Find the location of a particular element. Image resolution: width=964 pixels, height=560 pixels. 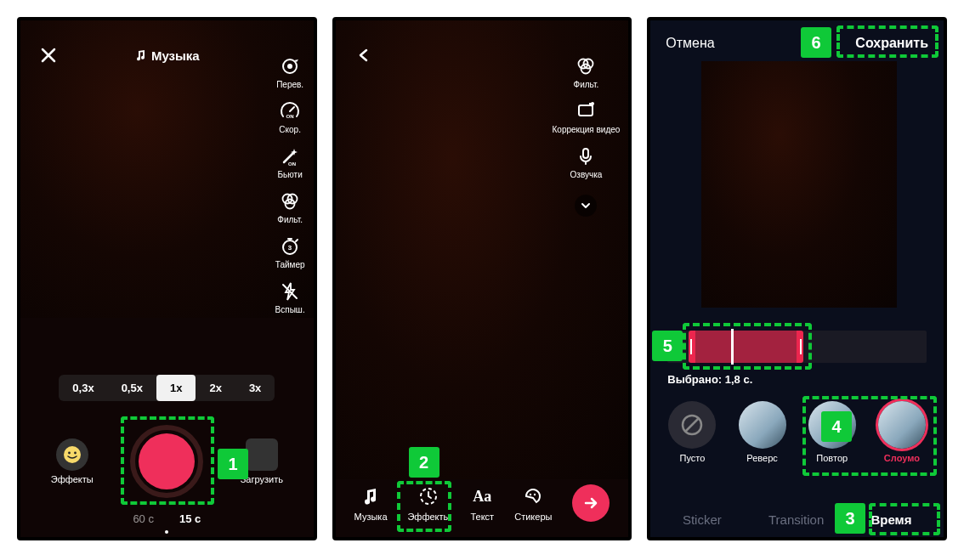

slowmo-thumb is located at coordinates (902, 425).